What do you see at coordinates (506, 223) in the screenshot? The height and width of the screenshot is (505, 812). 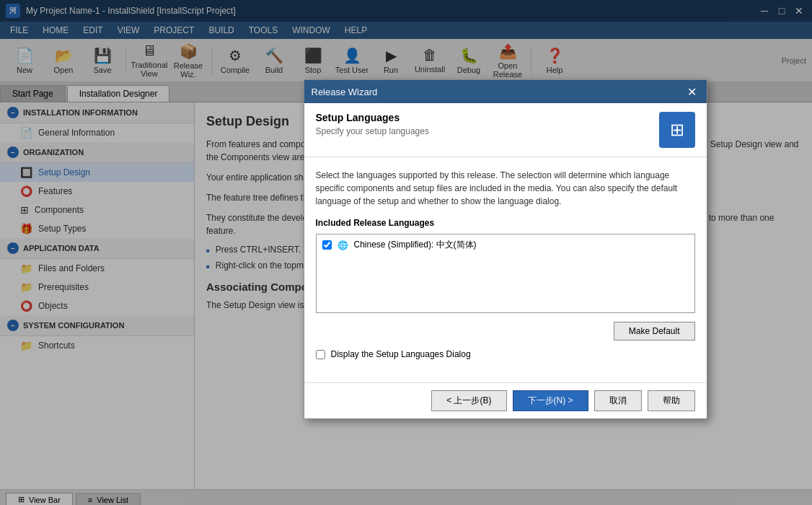 I see `dialog-section-label: Included Release Languages` at bounding box center [506, 223].